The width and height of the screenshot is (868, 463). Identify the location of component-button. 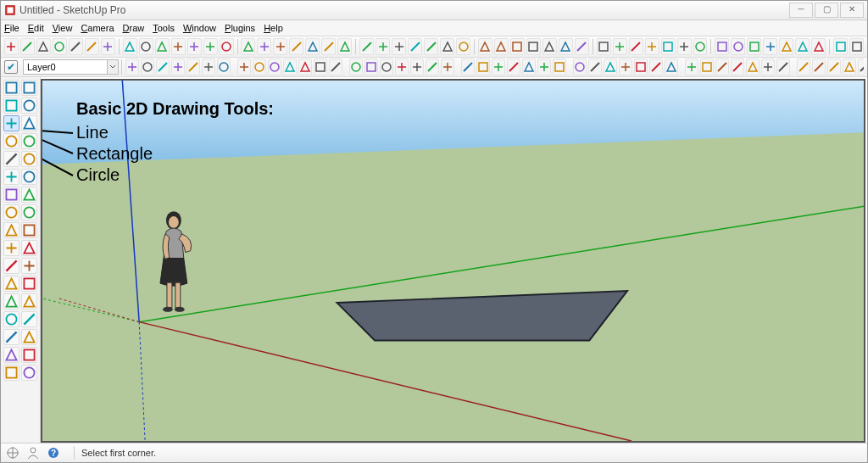
(147, 67).